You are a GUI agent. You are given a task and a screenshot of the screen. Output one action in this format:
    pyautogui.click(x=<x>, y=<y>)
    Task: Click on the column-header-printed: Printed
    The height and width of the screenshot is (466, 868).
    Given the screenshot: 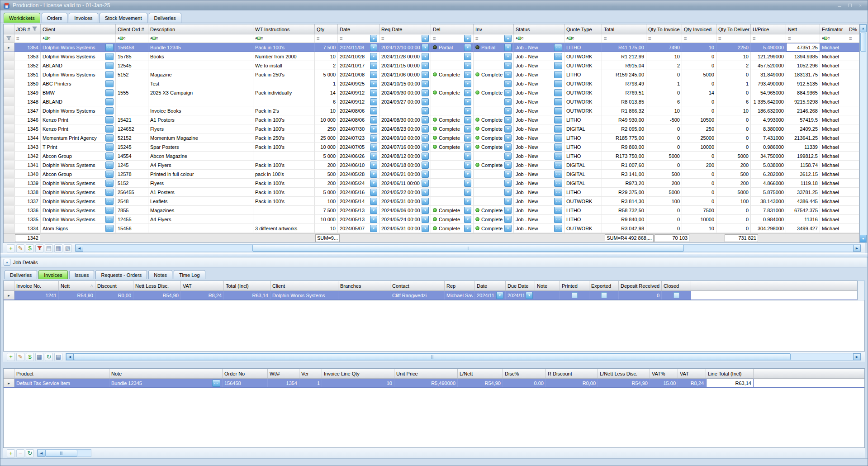 What is the action you would take?
    pyautogui.click(x=574, y=286)
    